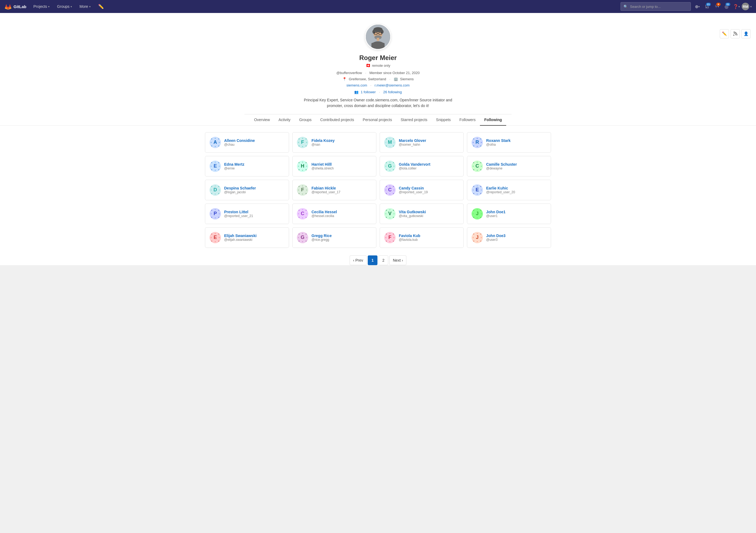  I want to click on user-card: E Edna Mertz@ernie, so click(247, 166).